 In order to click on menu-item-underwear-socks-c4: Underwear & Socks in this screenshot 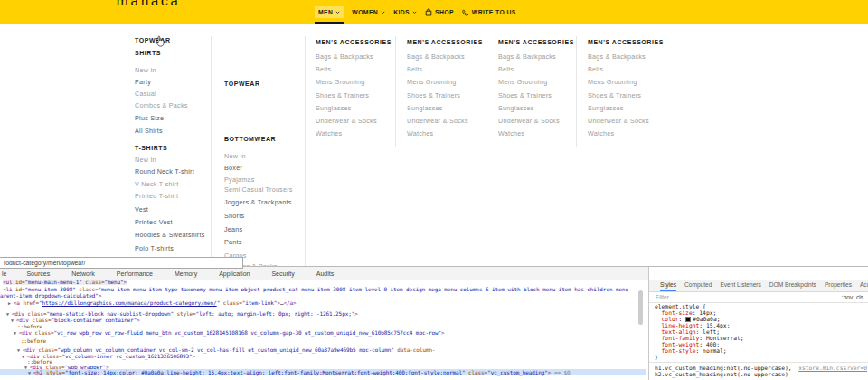, I will do `click(438, 121)`.